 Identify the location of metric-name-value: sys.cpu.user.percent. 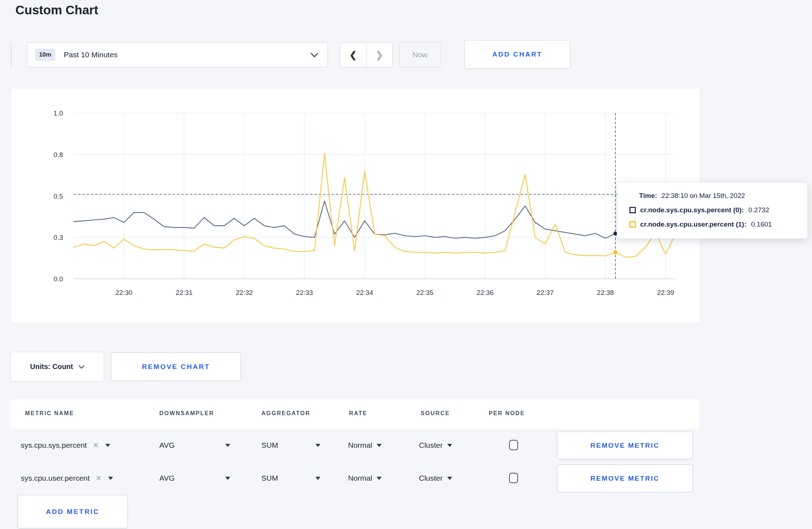
(55, 478).